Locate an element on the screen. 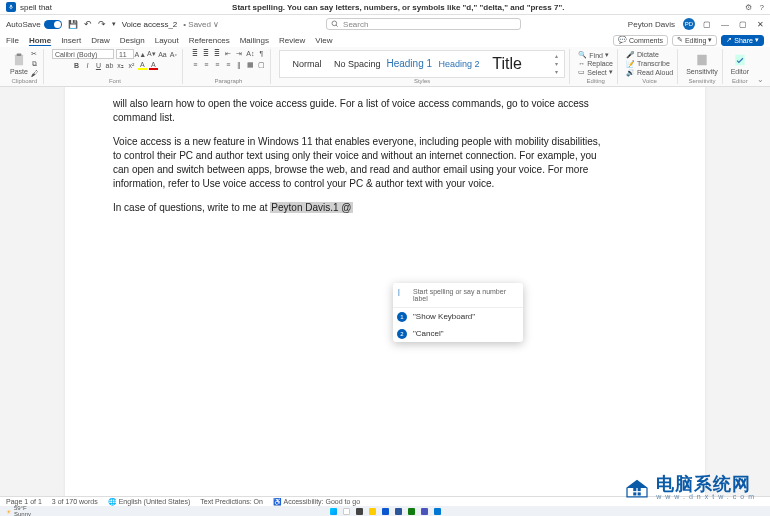 Image resolution: width=770 pixels, height=516 pixels. bullets-icon: ≣ is located at coordinates (196, 54).